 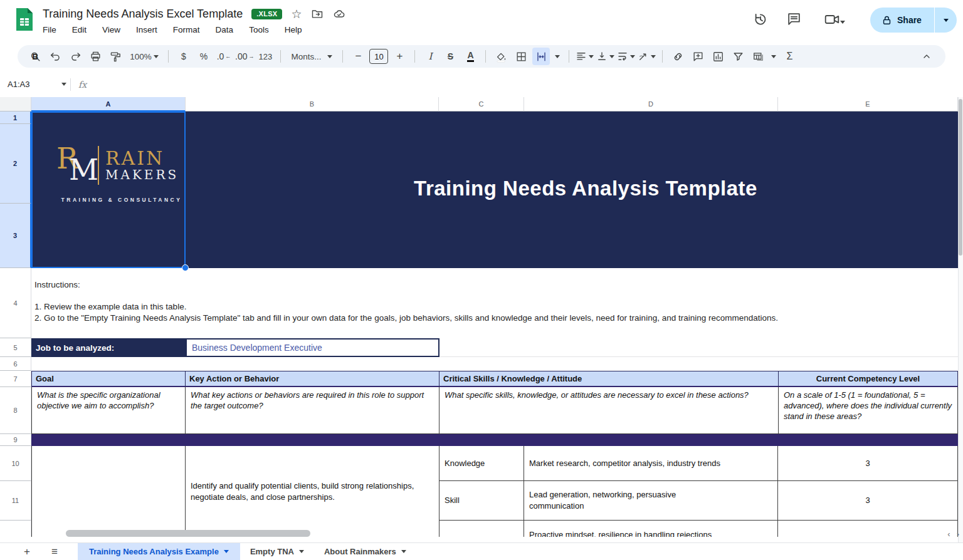 I want to click on print-icon, so click(x=95, y=56).